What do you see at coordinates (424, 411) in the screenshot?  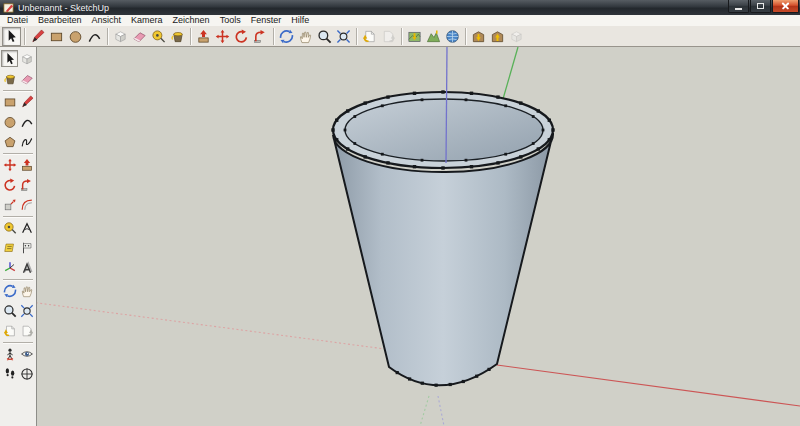 I see `green-axis-negative-dotted` at bounding box center [424, 411].